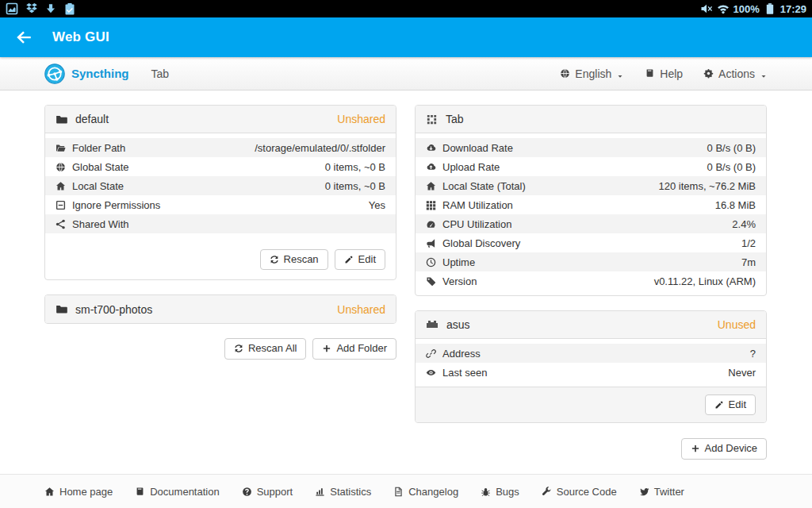  What do you see at coordinates (301, 260) in the screenshot?
I see `rescan-label: Rescan` at bounding box center [301, 260].